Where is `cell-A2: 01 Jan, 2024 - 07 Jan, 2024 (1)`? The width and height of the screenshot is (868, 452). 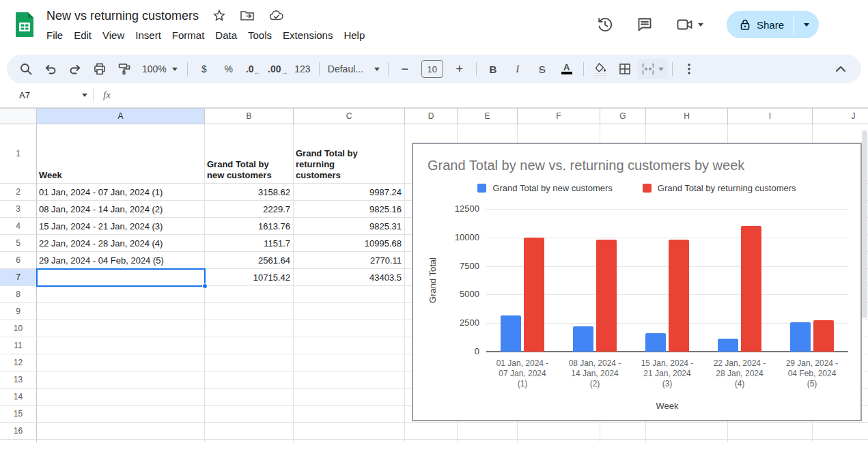 cell-A2: 01 Jan, 2024 - 07 Jan, 2024 (1) is located at coordinates (121, 193).